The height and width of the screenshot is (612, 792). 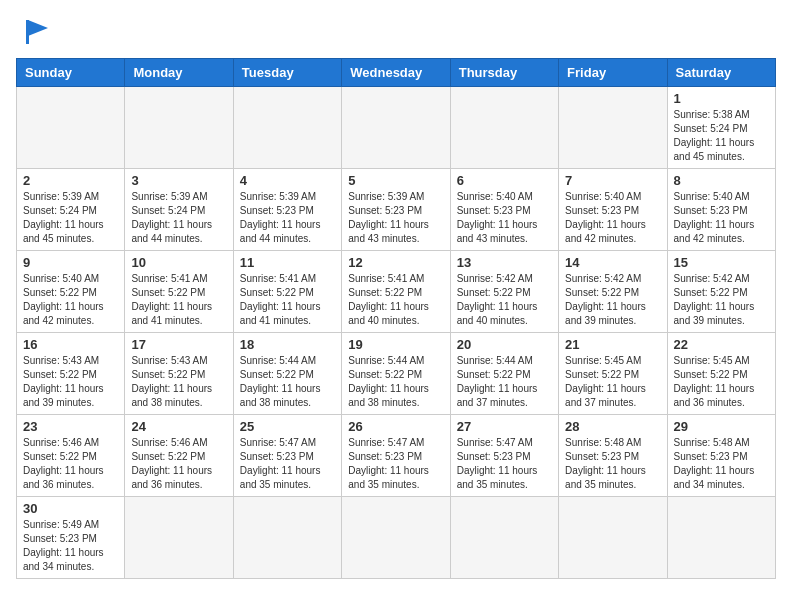 I want to click on day-number: 5, so click(x=396, y=180).